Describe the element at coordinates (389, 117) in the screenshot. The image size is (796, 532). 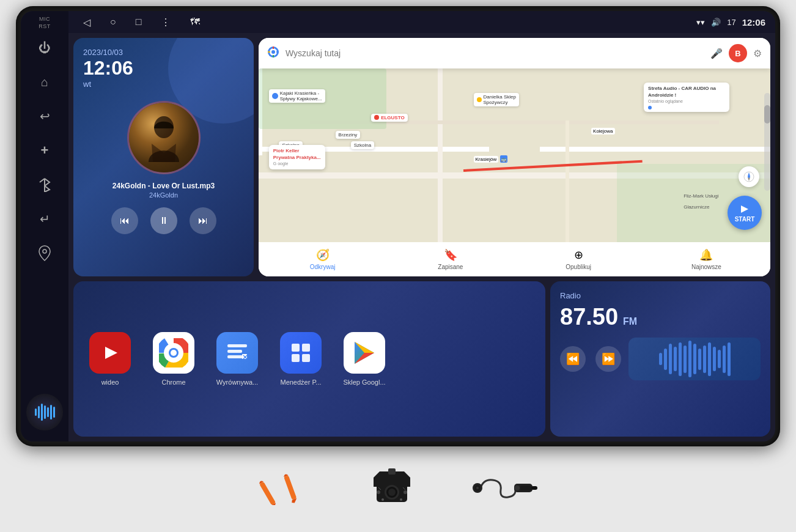
I see `map-place-elgusto: ELGUSTO` at that location.